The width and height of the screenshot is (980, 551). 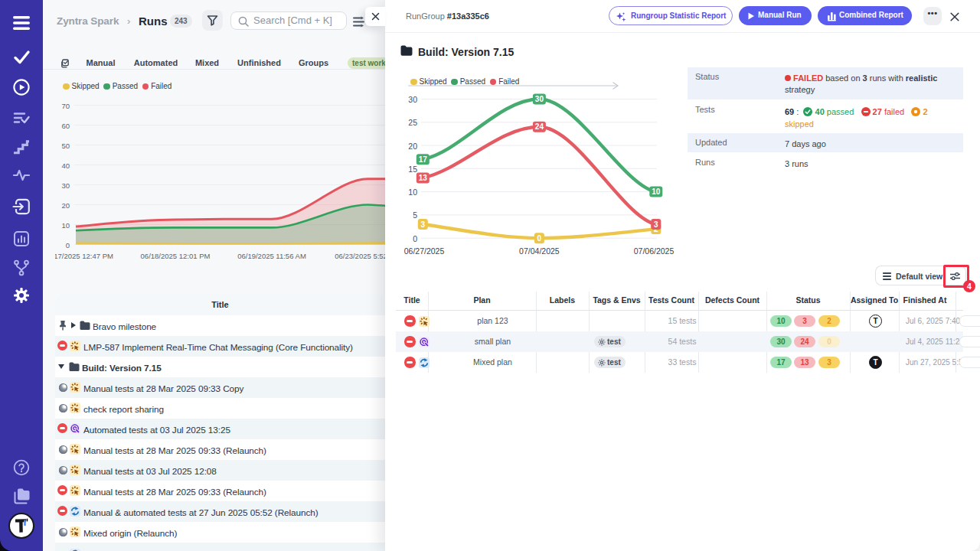 What do you see at coordinates (66, 106) in the screenshot?
I see `svg-text: 70` at bounding box center [66, 106].